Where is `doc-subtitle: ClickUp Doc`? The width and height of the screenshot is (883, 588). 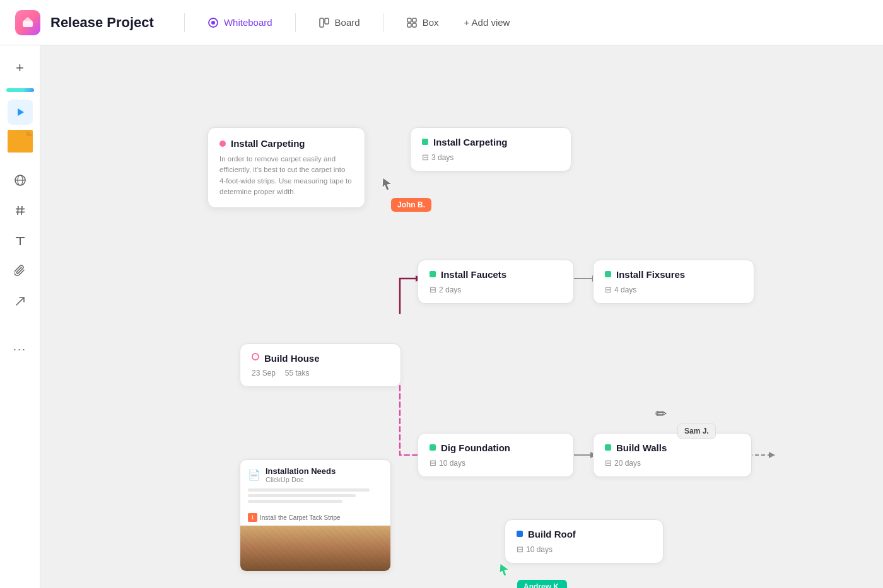
doc-subtitle: ClickUp Doc is located at coordinates (300, 480).